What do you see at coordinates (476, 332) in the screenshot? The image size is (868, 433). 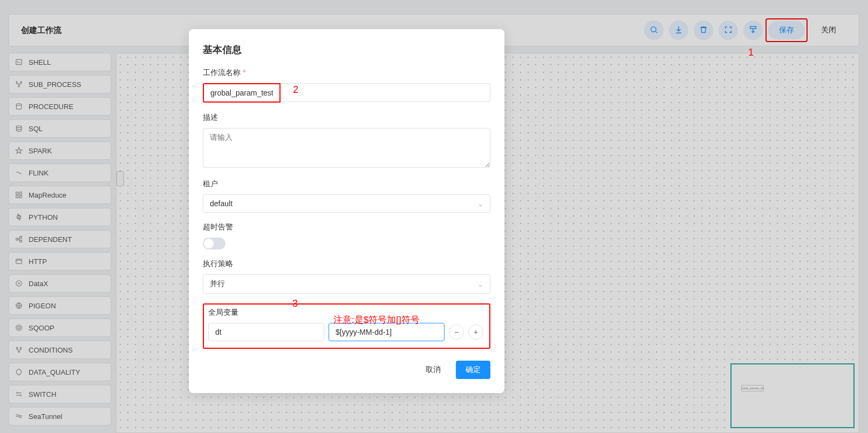 I see `plus-icon: +` at bounding box center [476, 332].